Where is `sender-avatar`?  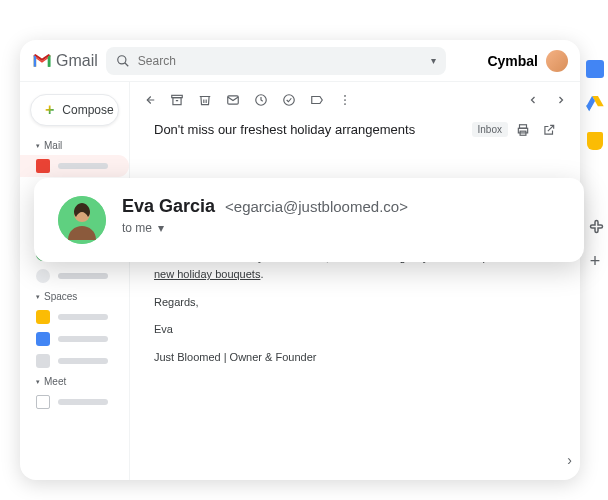
sender-avatar is located at coordinates (82, 220).